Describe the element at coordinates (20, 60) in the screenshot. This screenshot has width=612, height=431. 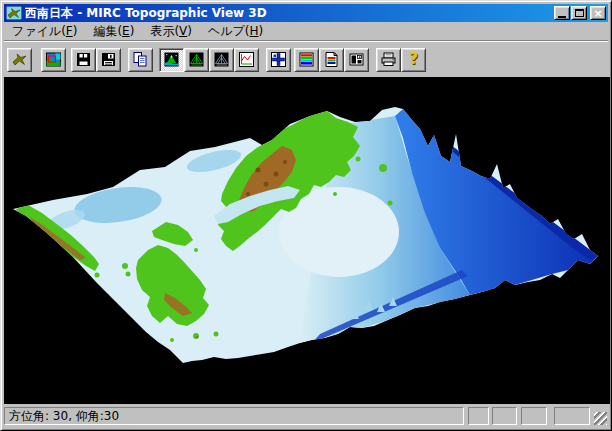
I see `toolbar-button-logo` at that location.